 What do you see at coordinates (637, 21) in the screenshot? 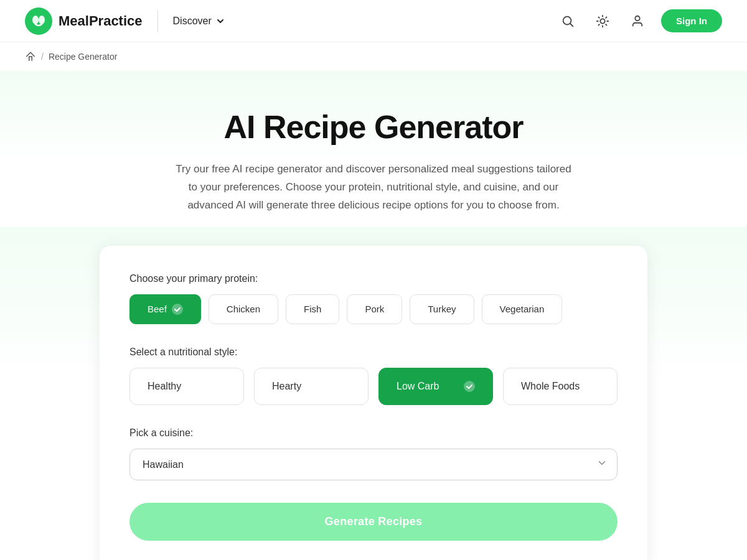
I see `user-icon` at bounding box center [637, 21].